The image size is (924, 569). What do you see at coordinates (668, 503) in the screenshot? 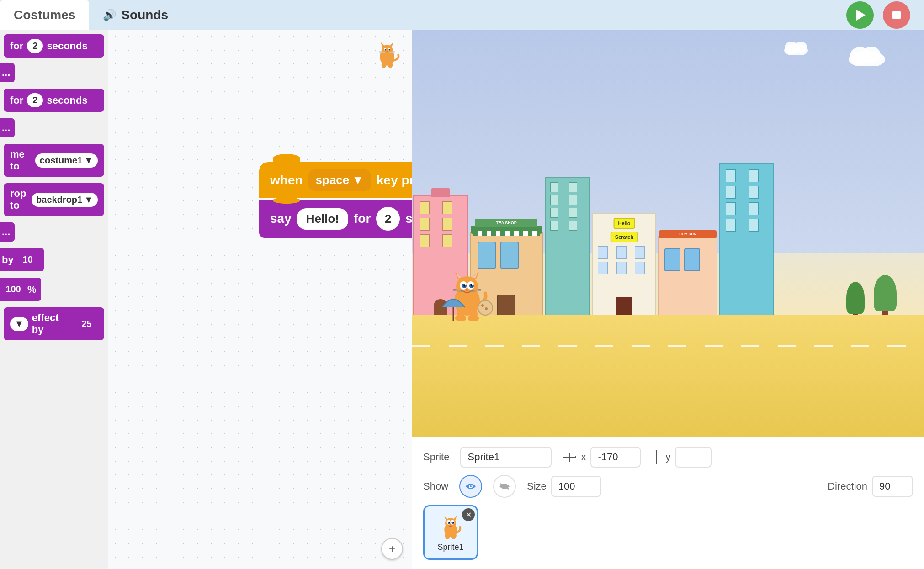
I see `sprite-panel: Sprite x` at bounding box center [668, 503].